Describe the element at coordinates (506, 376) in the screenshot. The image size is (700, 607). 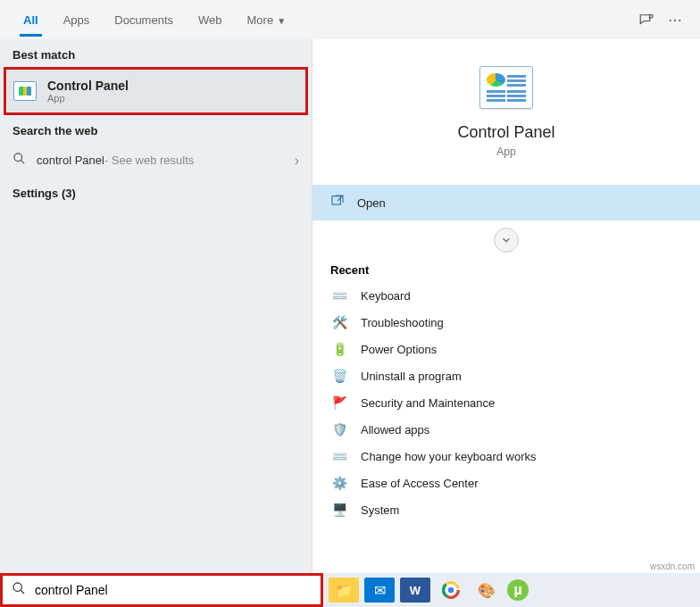
I see `recent-item: 🗑️Uninstall a program` at that location.